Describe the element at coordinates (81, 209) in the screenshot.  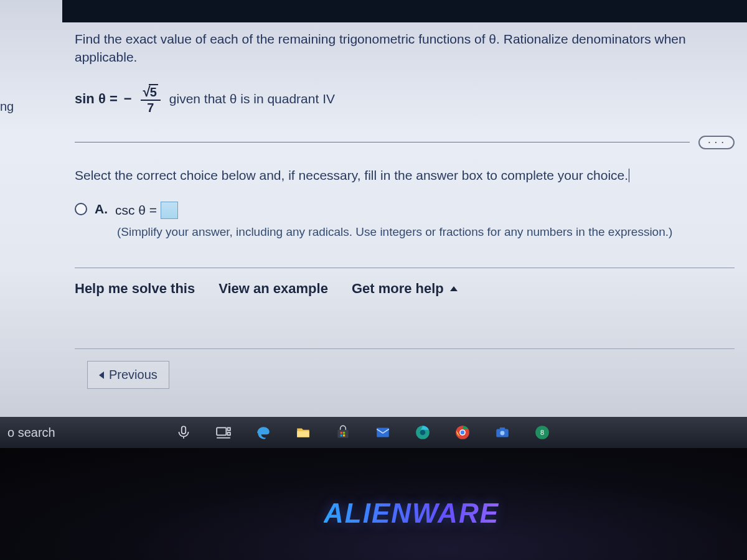
I see `radio-choice-a` at that location.